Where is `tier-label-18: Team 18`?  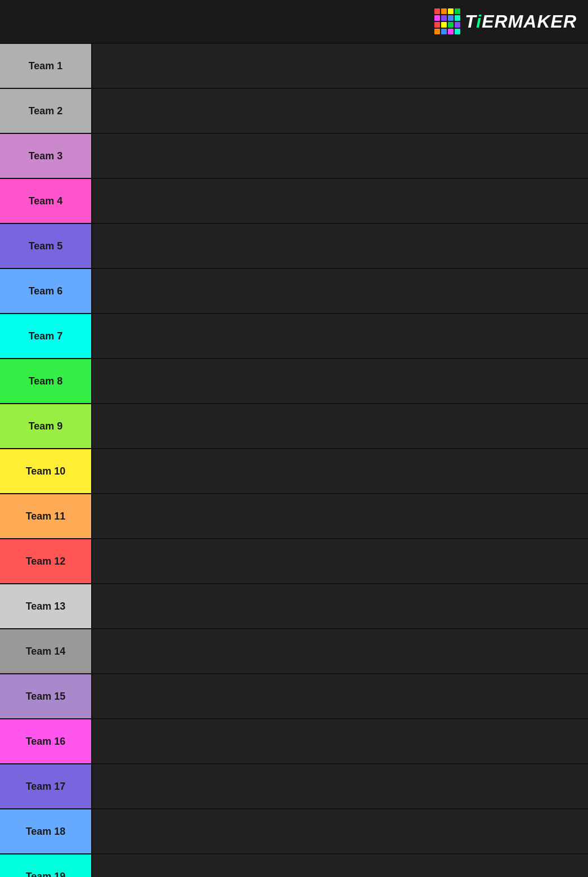
tier-label-18: Team 18 is located at coordinates (46, 831).